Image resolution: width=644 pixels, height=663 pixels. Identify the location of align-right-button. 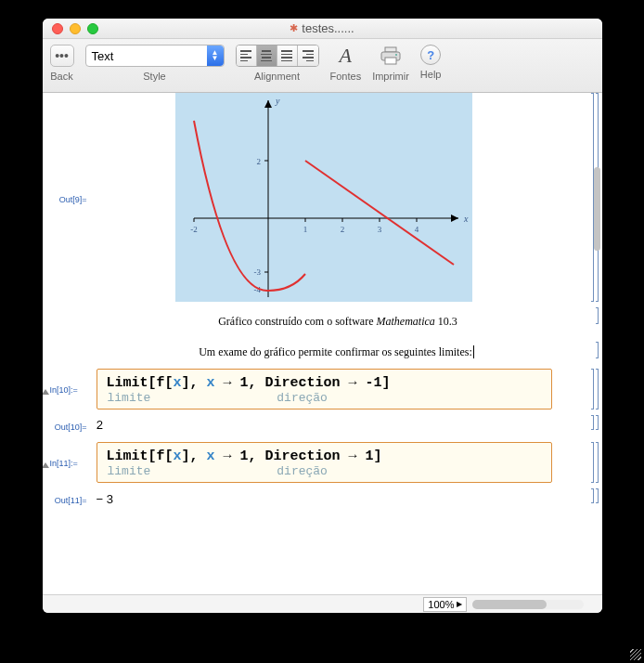
(308, 56).